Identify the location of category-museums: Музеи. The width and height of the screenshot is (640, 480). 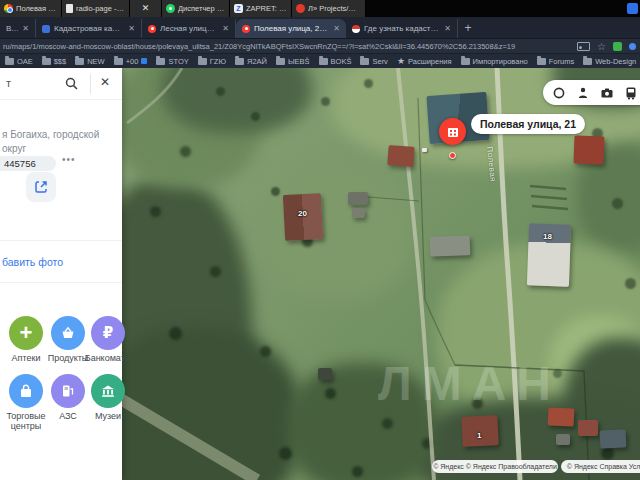
(108, 398).